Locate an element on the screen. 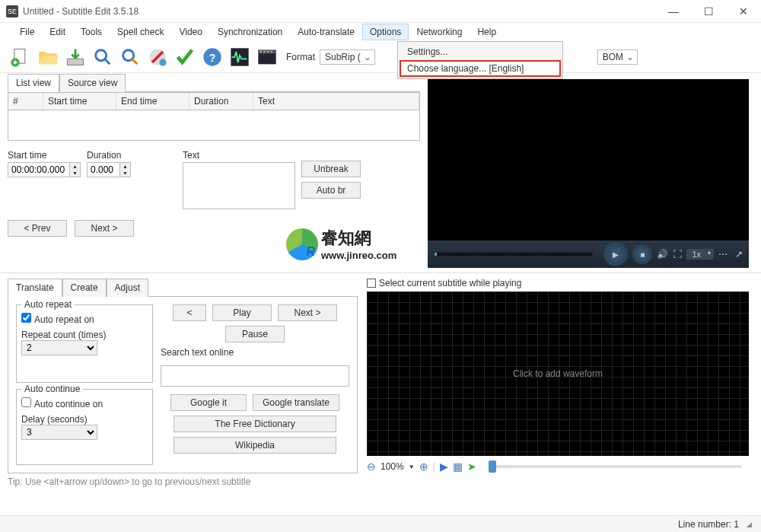  auto-repeat-title: Auto repeat is located at coordinates (48, 304).